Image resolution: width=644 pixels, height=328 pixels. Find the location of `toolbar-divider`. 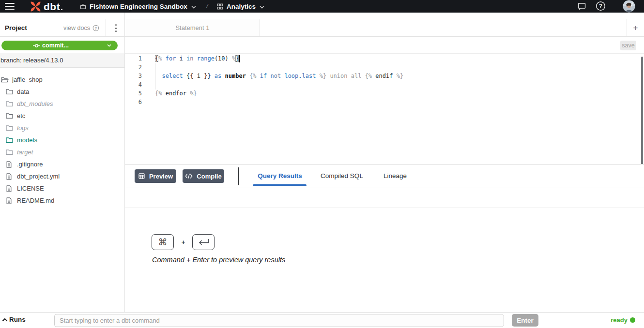

toolbar-divider is located at coordinates (238, 176).